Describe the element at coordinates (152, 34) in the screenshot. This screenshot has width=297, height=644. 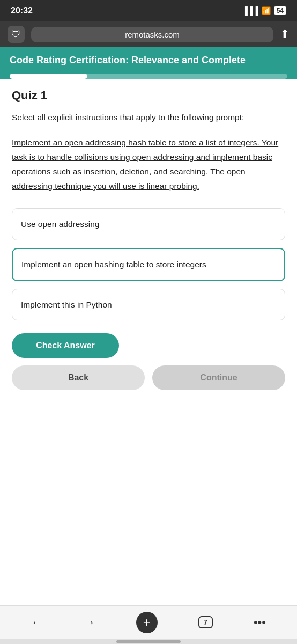
I see `url-bar: remotasks.com` at that location.